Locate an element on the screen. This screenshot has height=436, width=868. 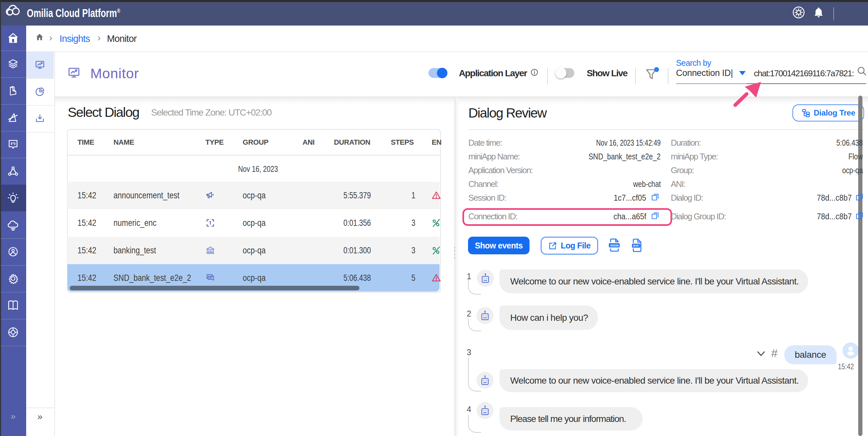
svg-text: RTF is located at coordinates (636, 246).